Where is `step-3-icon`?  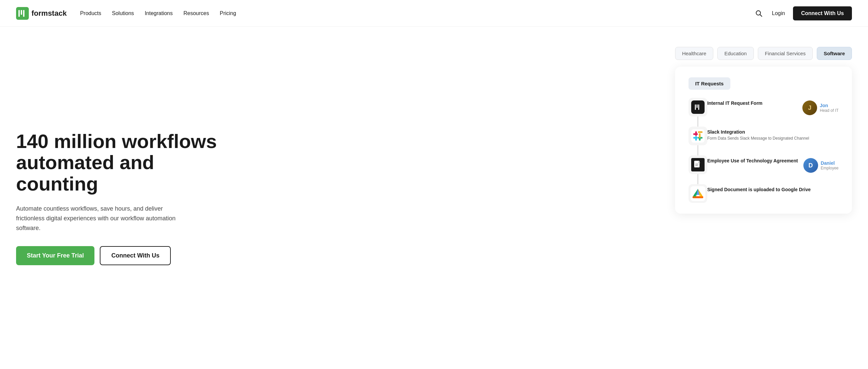
step-3-icon is located at coordinates (698, 165).